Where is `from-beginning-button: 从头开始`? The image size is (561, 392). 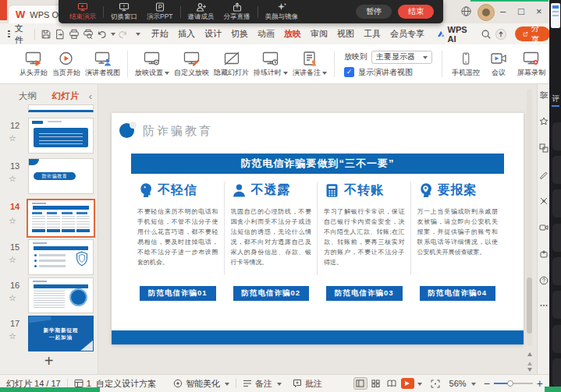 from-beginning-button: 从头开始 is located at coordinates (34, 64).